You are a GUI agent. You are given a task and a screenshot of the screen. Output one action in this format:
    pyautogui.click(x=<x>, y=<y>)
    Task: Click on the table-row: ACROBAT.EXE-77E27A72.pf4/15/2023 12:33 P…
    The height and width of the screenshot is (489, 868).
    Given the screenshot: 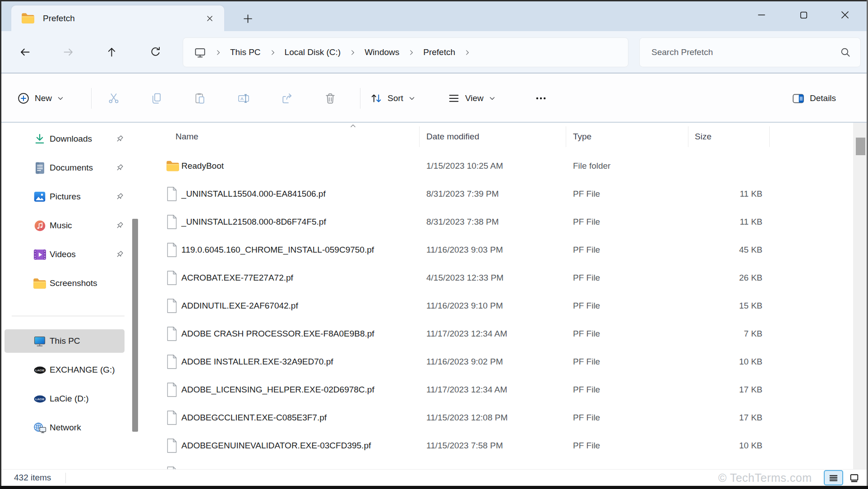 What is the action you would take?
    pyautogui.click(x=489, y=278)
    